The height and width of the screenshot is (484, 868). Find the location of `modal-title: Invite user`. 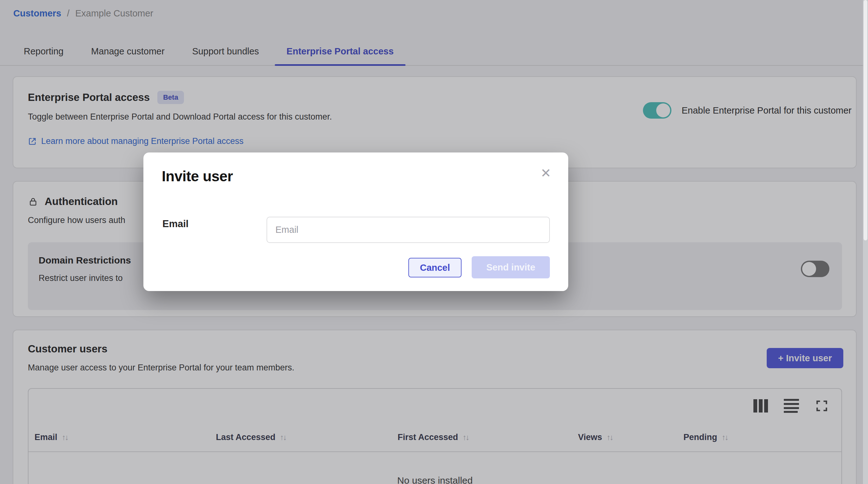

modal-title: Invite user is located at coordinates (197, 176).